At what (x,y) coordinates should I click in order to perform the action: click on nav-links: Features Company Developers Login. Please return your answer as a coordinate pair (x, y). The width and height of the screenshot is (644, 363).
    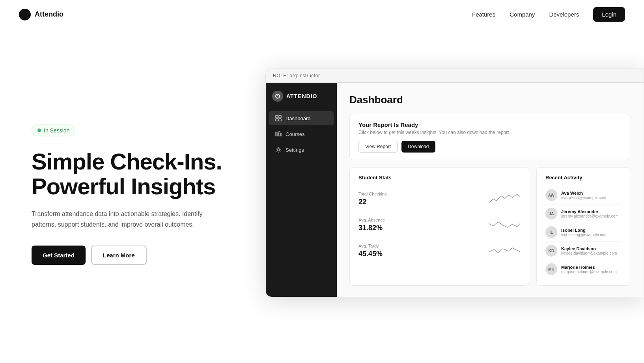
    Looking at the image, I should click on (549, 14).